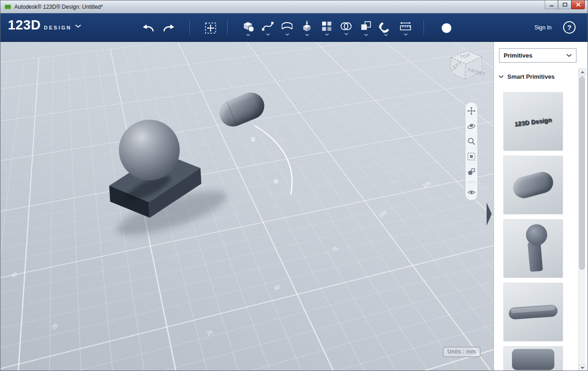 This screenshot has width=588, height=371. I want to click on maximize-icon, so click(565, 5).